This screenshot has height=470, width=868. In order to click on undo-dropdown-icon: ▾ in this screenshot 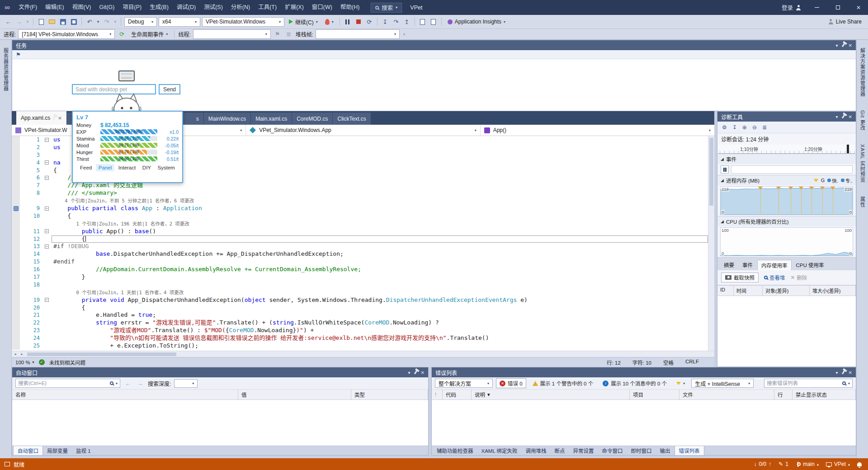, I will do `click(98, 22)`.